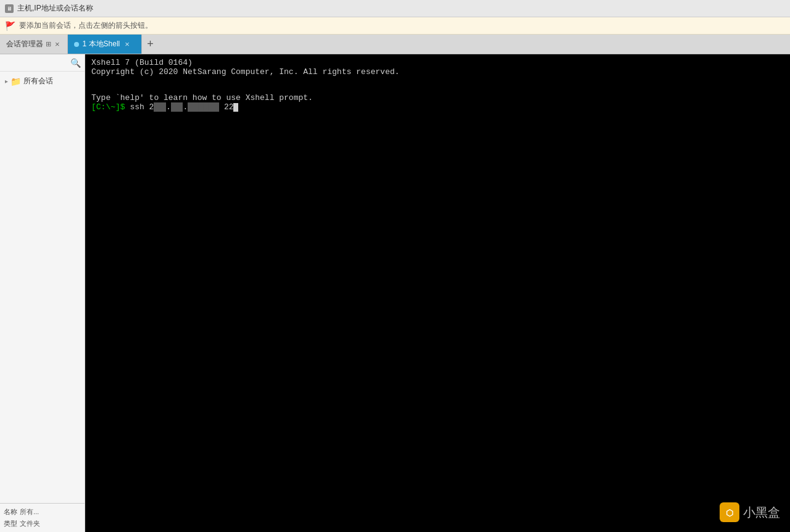 The image size is (790, 532). What do you see at coordinates (395, 9) in the screenshot?
I see `title-bar: 🖥 主机,IP地址或会话名称` at bounding box center [395, 9].